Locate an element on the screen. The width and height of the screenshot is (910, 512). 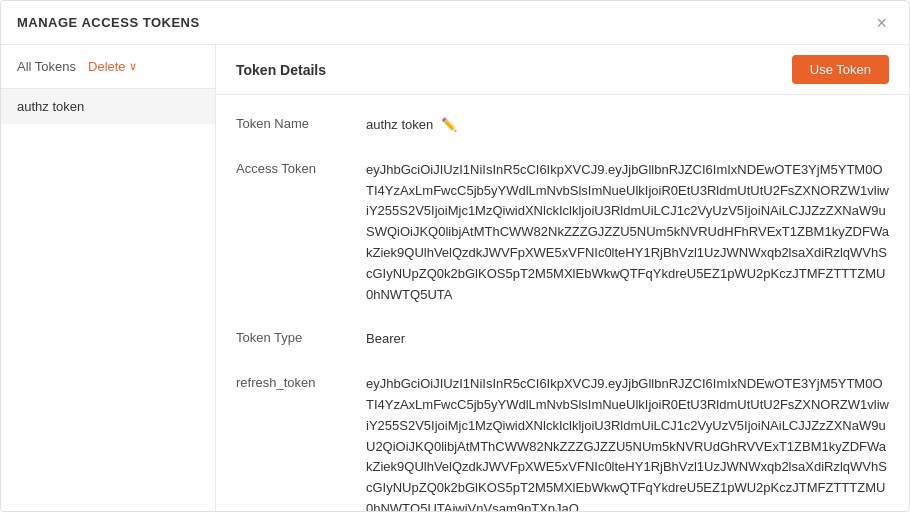
panel-title: Token Details is located at coordinates (281, 70).